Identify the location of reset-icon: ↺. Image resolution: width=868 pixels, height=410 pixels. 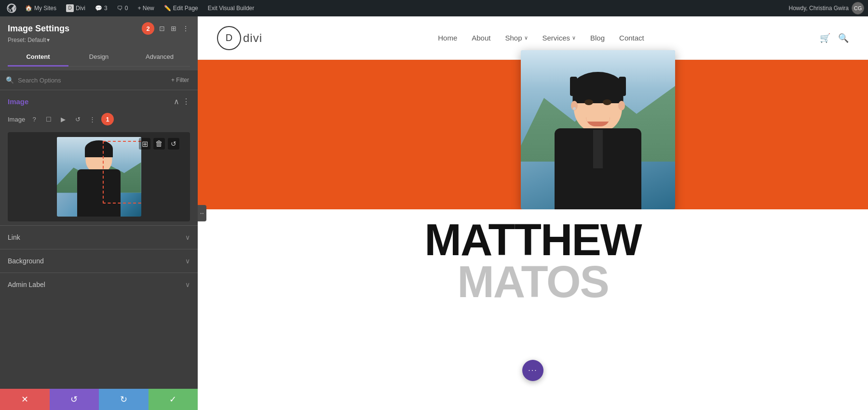
(78, 119).